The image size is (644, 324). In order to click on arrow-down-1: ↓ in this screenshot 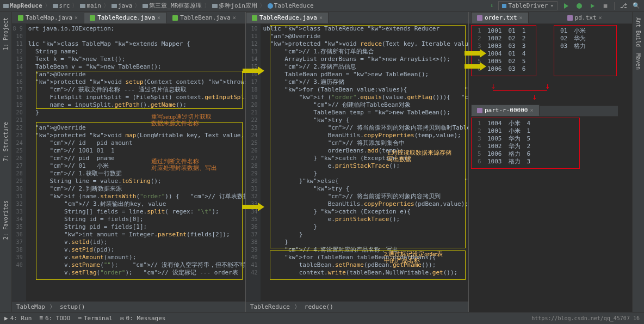, I will do `click(493, 86)`.